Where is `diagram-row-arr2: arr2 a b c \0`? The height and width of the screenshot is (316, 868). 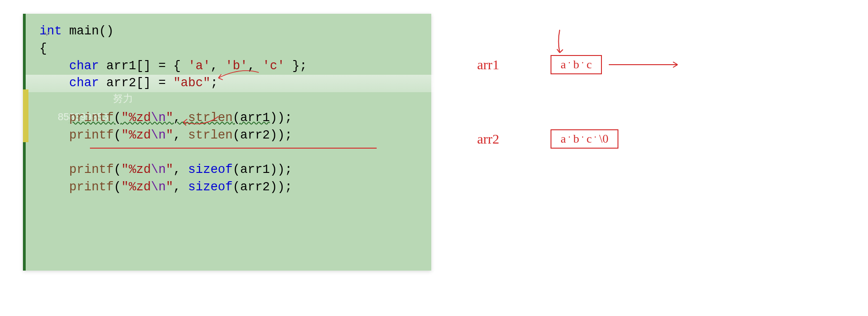
diagram-row-arr2: arr2 a b c \0 is located at coordinates (650, 139).